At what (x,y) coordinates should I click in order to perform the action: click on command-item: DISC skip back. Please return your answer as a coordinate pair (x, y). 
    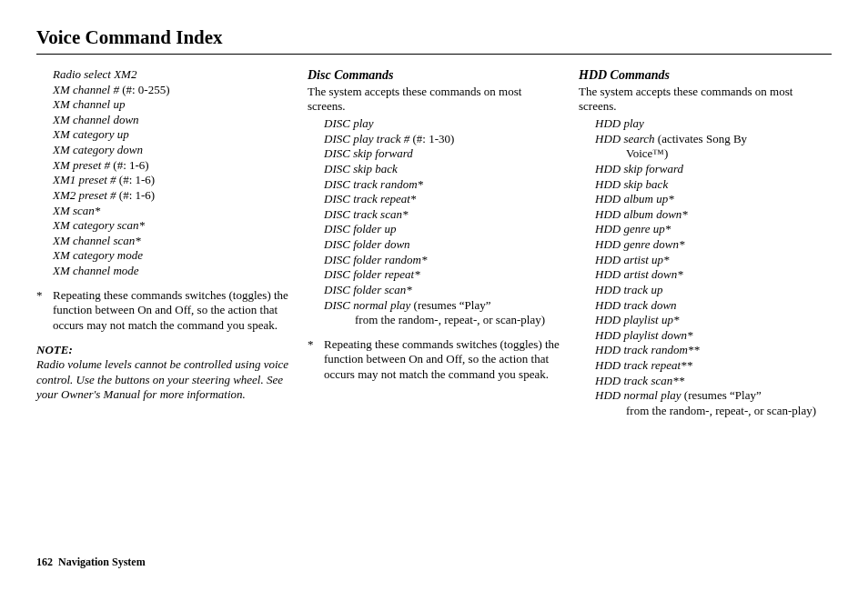
    Looking at the image, I should click on (442, 169).